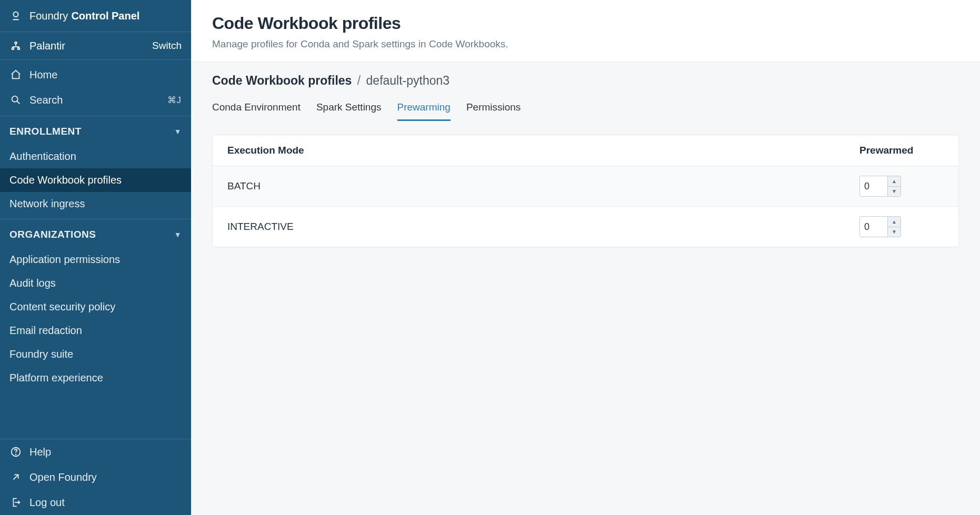  Describe the element at coordinates (96, 157) in the screenshot. I see `sidebar-item-authentication: Authentication` at that location.